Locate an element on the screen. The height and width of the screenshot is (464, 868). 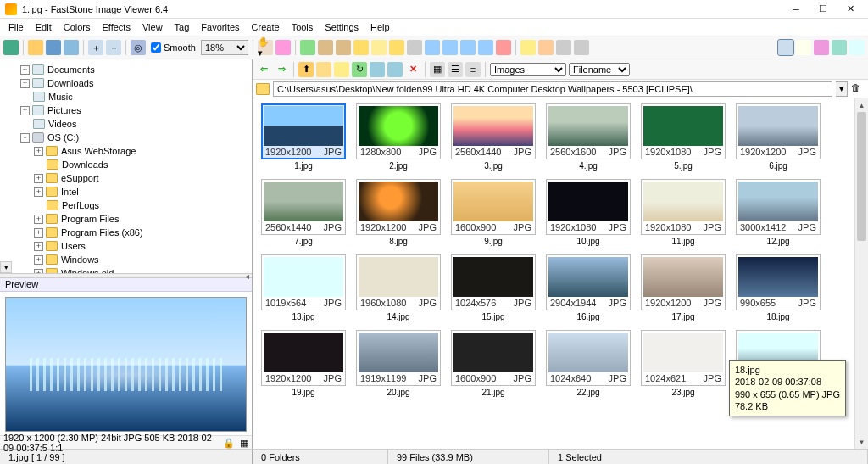
thumbnail: 1919x1199JPG20.jpg is located at coordinates (398, 363).